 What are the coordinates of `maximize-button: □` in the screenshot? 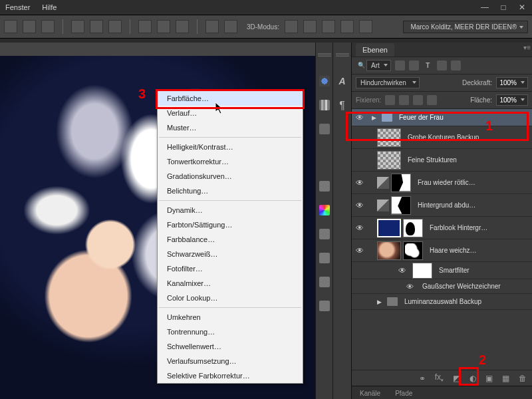 It's located at (503, 7).